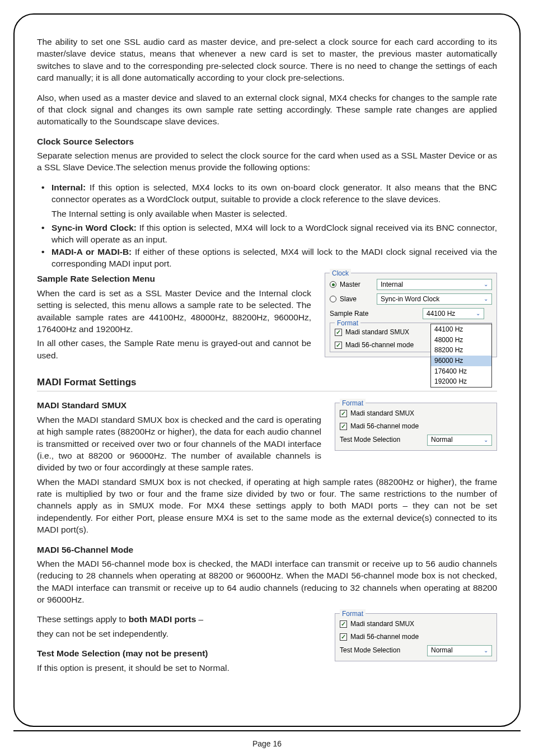 This screenshot has height=756, width=534. Describe the element at coordinates (461, 361) in the screenshot. I see `sr-option-highlighted: 96000 Hz` at that location.